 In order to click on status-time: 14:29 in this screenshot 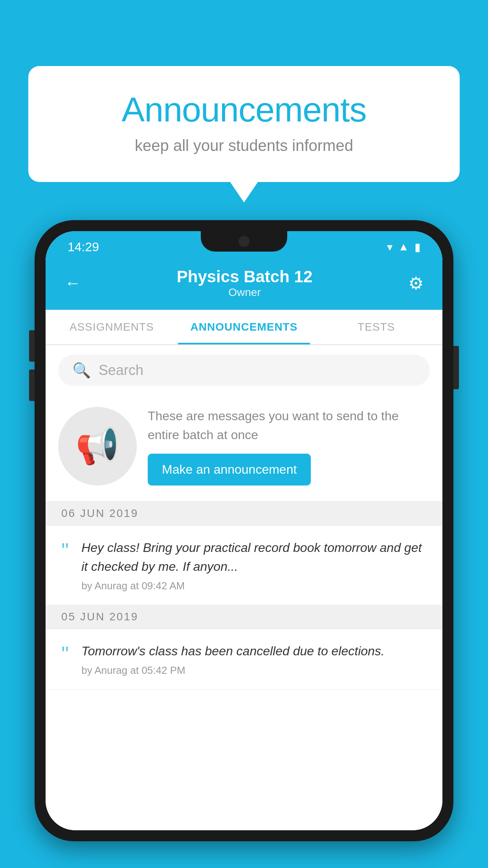, I will do `click(83, 247)`.